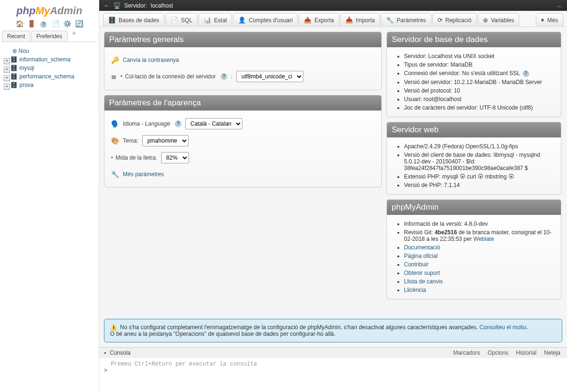 The image size is (567, 392). What do you see at coordinates (50, 60) in the screenshot?
I see `db-item: 🗄️information_schema` at bounding box center [50, 60].